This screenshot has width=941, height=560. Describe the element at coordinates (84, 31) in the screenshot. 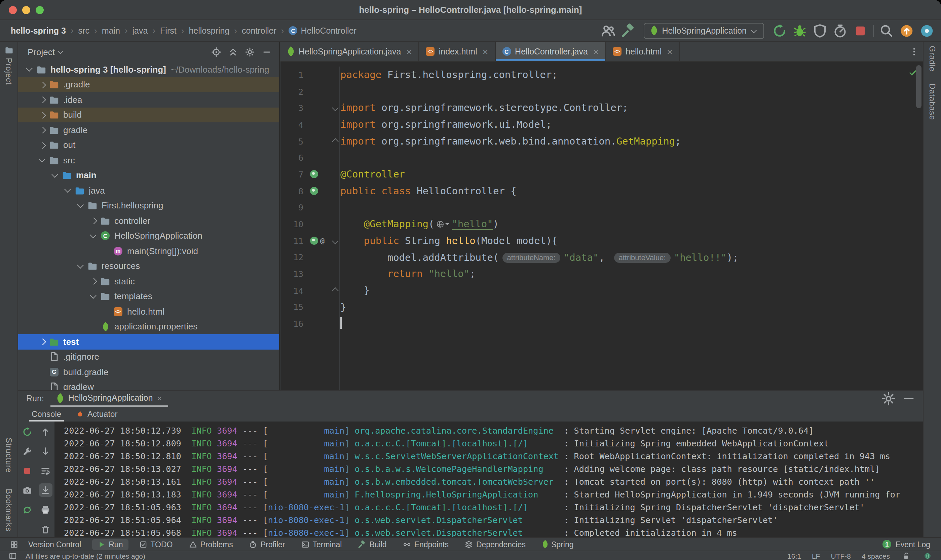

I see `breadcrumb-item-src: src` at that location.